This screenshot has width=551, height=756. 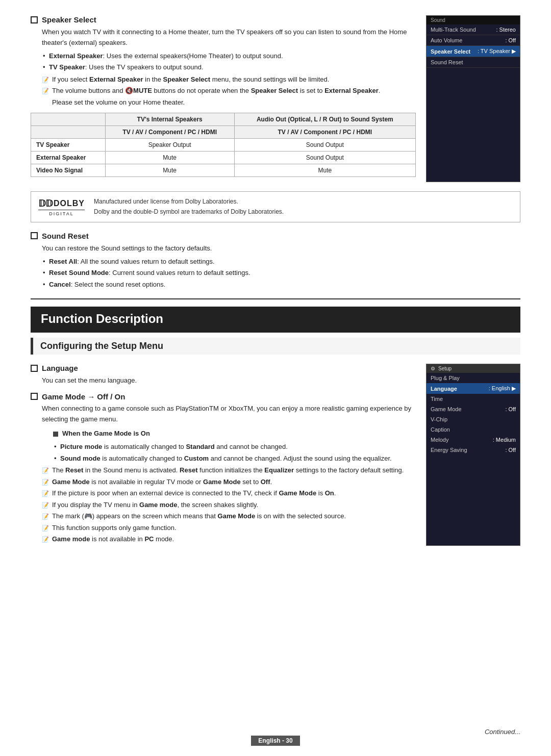 I want to click on setup-menu: ⚙ Setup Plug & Play Language : English ▶…, so click(x=473, y=455).